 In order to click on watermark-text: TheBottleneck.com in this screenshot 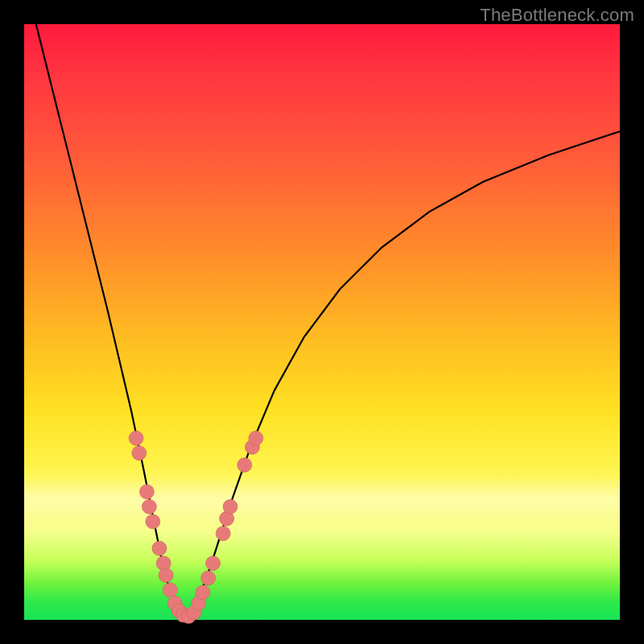, I will do `click(557, 15)`.